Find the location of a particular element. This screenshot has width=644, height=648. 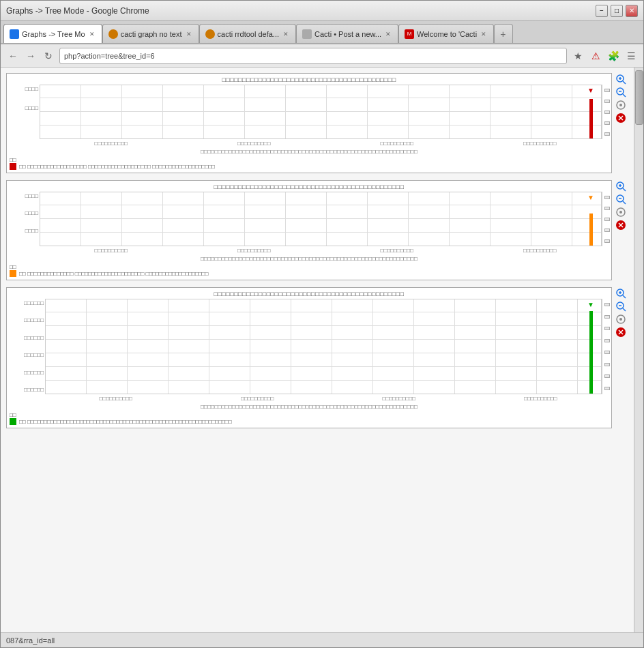

x-axis-1: □□□□□□□□□□ □□□□□□□□□□ □□□□□□□□□□ □□□□□□□… is located at coordinates (309, 143).